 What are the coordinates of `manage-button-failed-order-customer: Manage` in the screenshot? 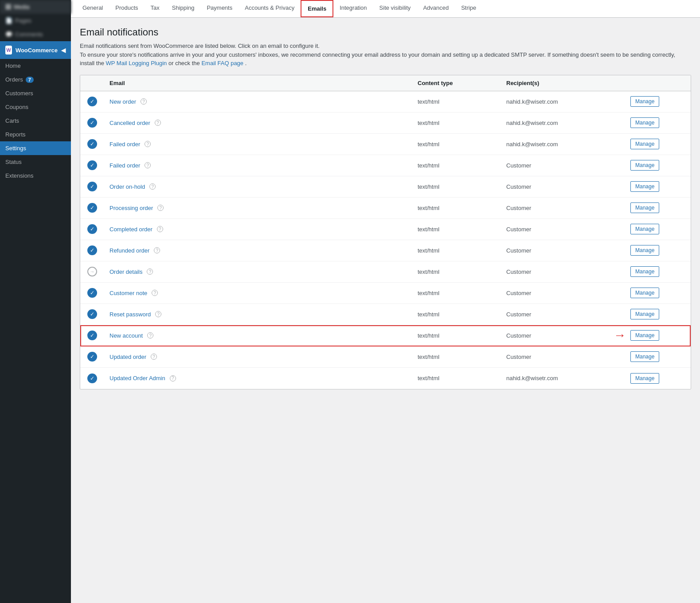 It's located at (645, 165).